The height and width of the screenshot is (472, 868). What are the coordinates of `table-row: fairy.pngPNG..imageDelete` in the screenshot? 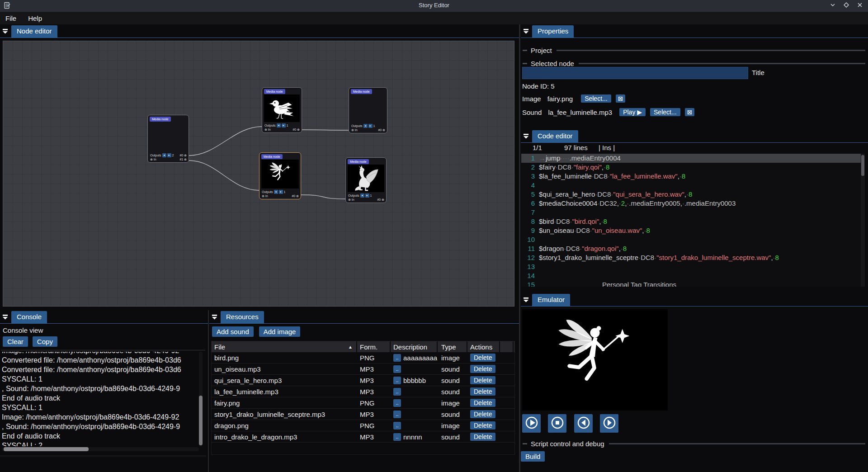 It's located at (363, 403).